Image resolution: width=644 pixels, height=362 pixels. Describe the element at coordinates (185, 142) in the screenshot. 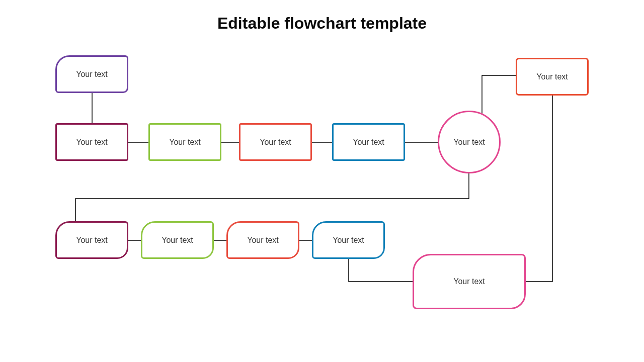

I see `node-r2-2: Your text` at that location.